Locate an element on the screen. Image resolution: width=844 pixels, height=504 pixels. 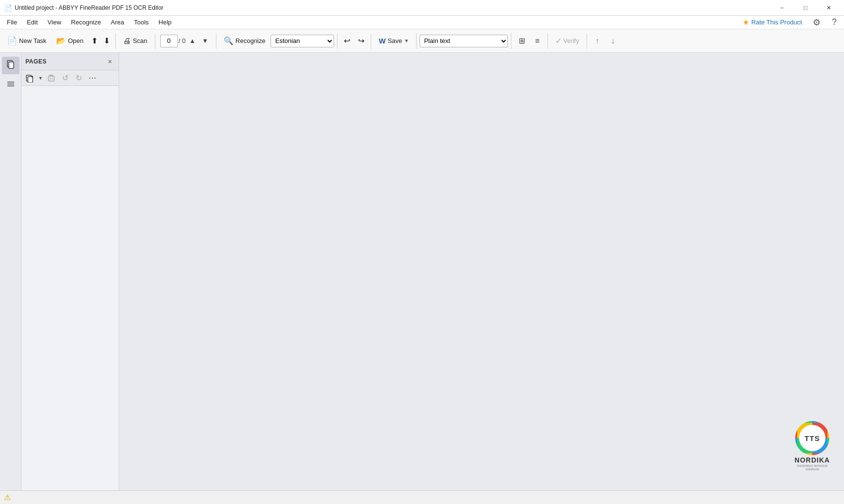
open-button: 📂 Open is located at coordinates (70, 41).